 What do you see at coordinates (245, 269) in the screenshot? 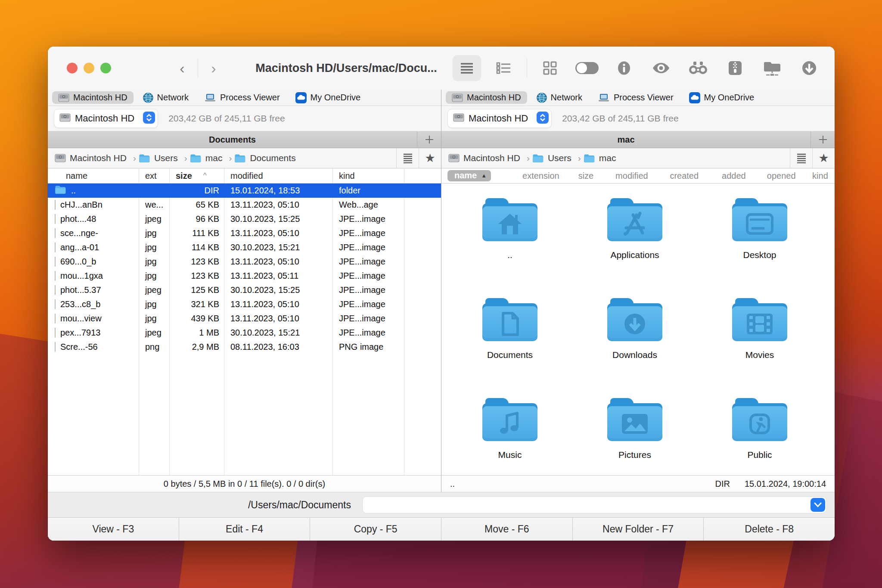
I see `file-rows: .. DIR 15.01.2024, 18:53 folder cHJ...an…` at bounding box center [245, 269].